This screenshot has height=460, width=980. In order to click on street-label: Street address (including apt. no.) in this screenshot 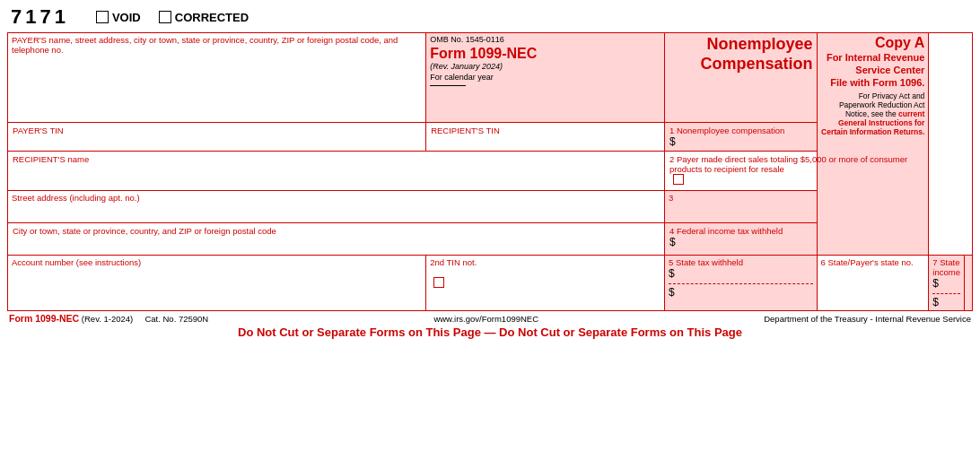, I will do `click(336, 197)`.